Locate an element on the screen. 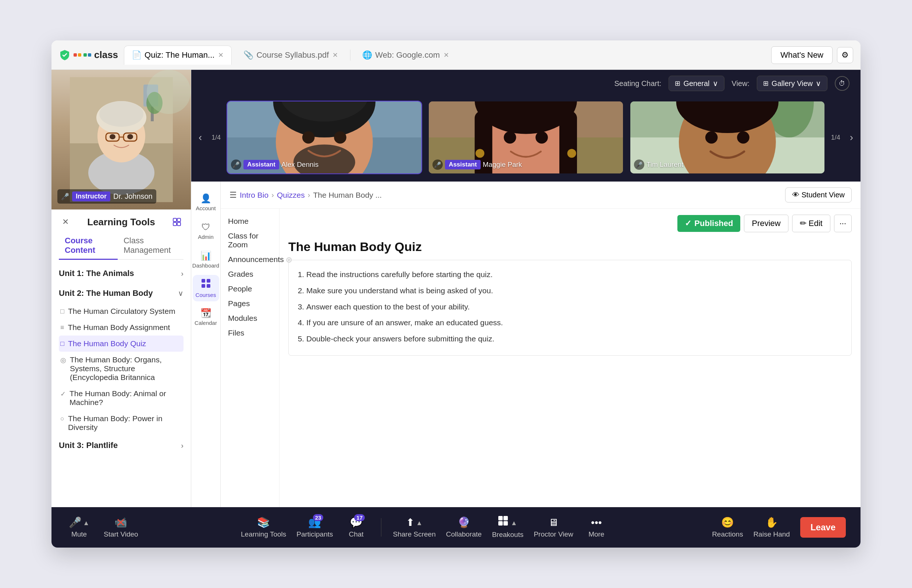 This screenshot has width=912, height=588. tab-separator is located at coordinates (350, 55).